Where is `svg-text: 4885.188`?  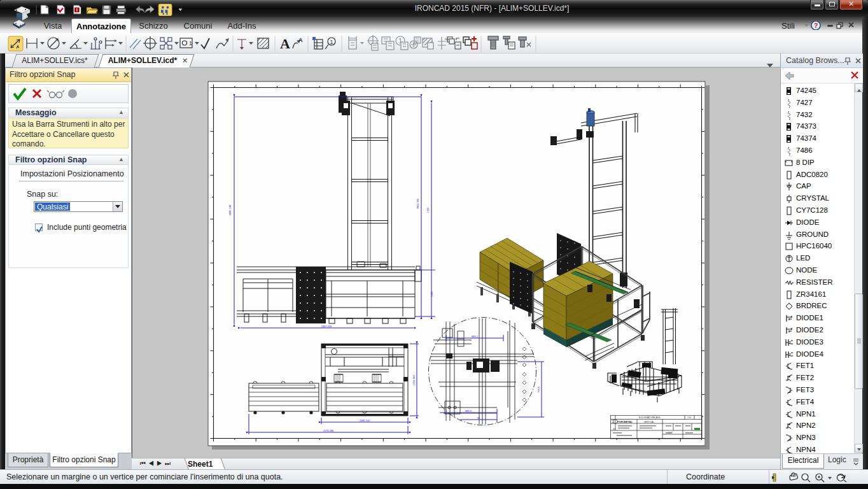 svg-text: 4885.188 is located at coordinates (230, 210).